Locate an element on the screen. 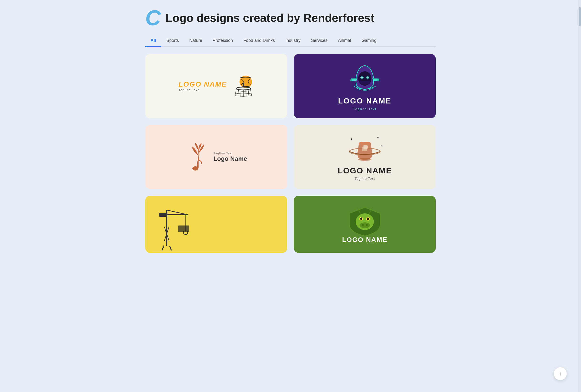 Image resolution: width=581 pixels, height=392 pixels. plant-text-group: Tagline Text Logo Name is located at coordinates (230, 157).